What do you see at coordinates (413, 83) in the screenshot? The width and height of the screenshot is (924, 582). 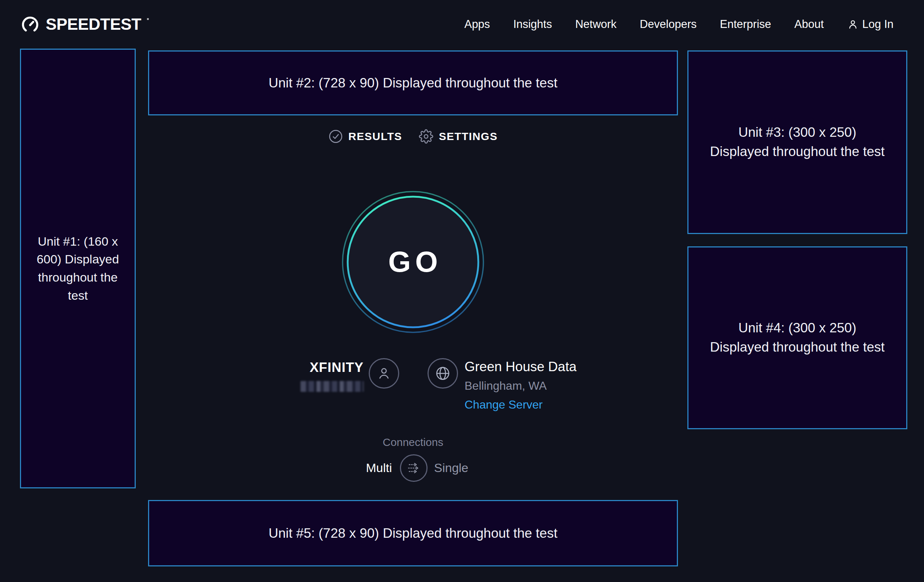 I see `ad-unit-2-text: Unit #2: (728 x 90) Displayed throughout…` at bounding box center [413, 83].